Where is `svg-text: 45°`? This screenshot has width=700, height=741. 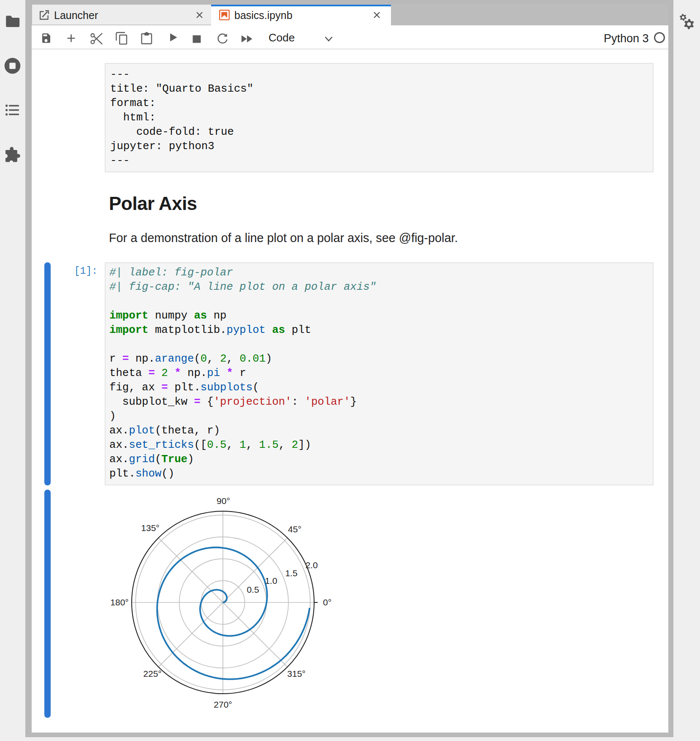
svg-text: 45° is located at coordinates (295, 529).